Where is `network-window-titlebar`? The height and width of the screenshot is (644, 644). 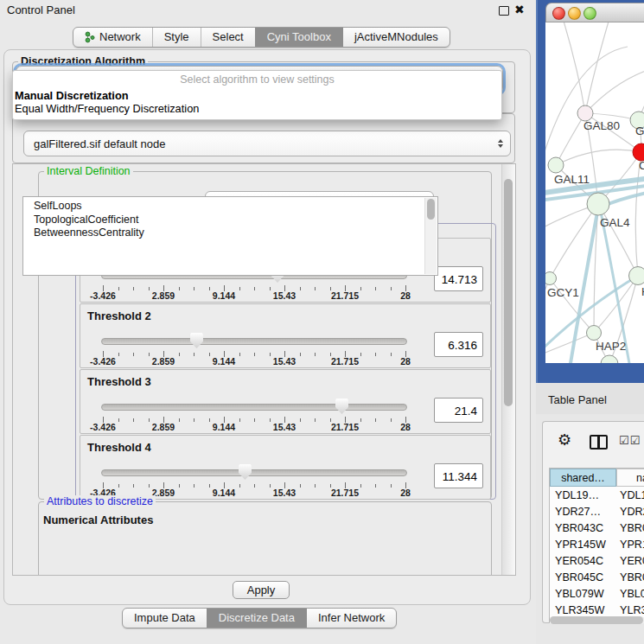 network-window-titlebar is located at coordinates (595, 12).